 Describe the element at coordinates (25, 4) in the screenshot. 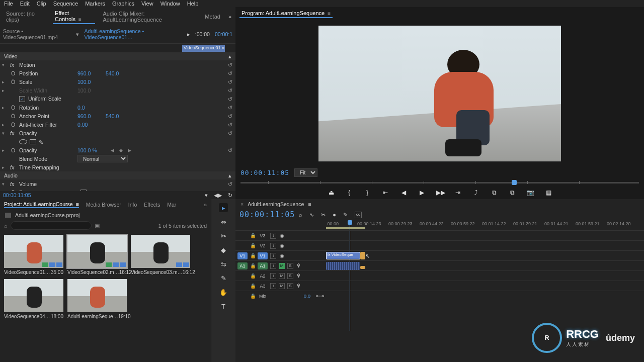

I see `menu-edit: Edit` at that location.